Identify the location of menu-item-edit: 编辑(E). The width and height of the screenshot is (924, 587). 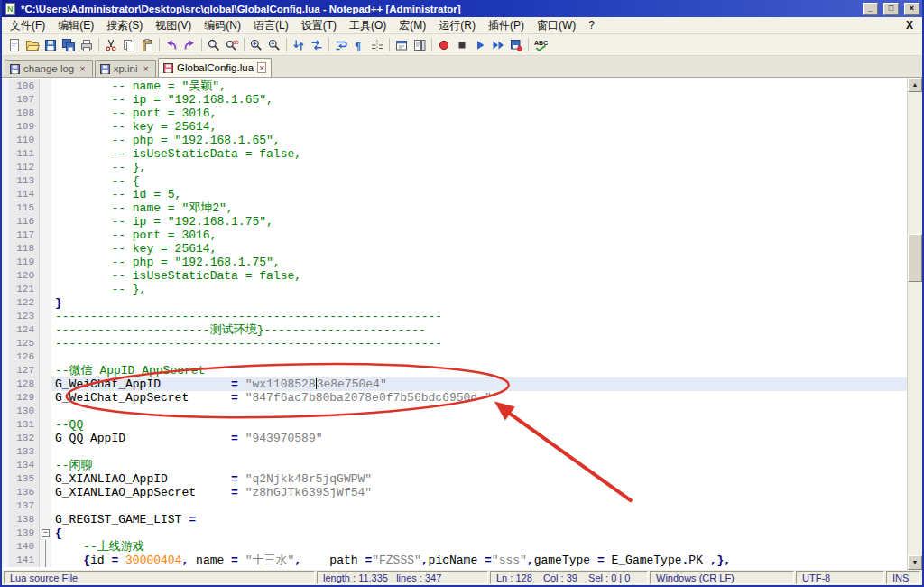
(76, 25).